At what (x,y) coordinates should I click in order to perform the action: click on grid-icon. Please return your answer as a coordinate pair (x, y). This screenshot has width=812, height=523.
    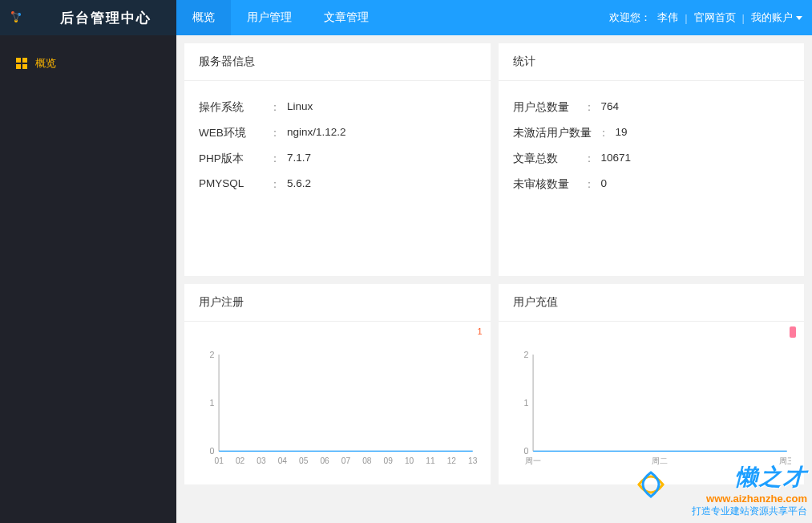
    Looking at the image, I should click on (22, 63).